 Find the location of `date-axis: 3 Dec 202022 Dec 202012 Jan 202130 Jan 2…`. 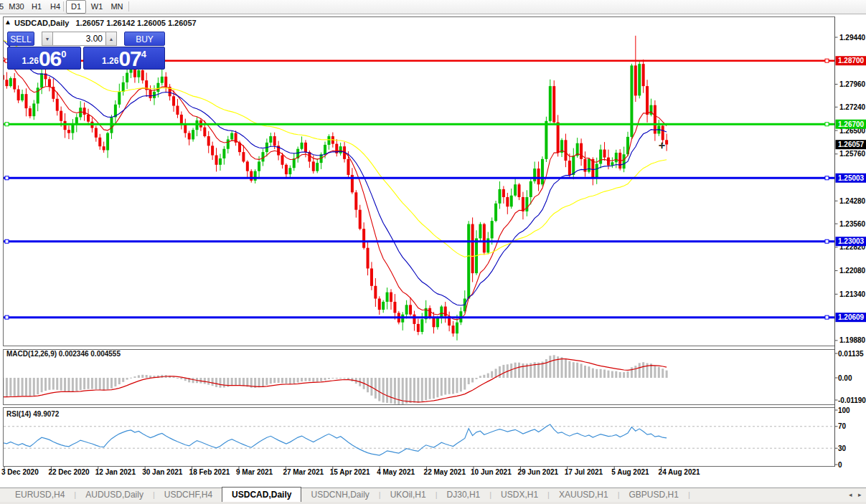

date-axis: 3 Dec 202022 Dec 202012 Jan 202130 Jan 2… is located at coordinates (351, 472).